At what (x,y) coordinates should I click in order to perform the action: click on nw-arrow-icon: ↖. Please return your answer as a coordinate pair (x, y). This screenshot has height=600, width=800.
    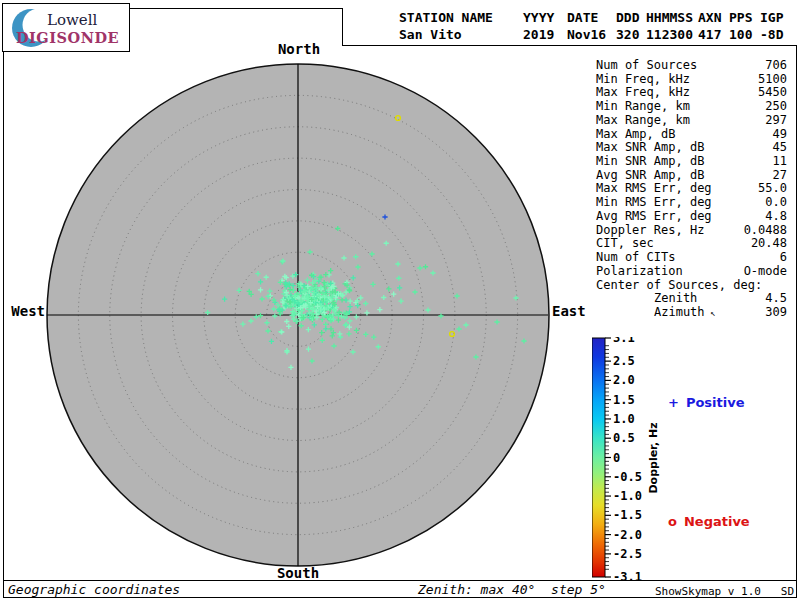
    Looking at the image, I should click on (710, 313).